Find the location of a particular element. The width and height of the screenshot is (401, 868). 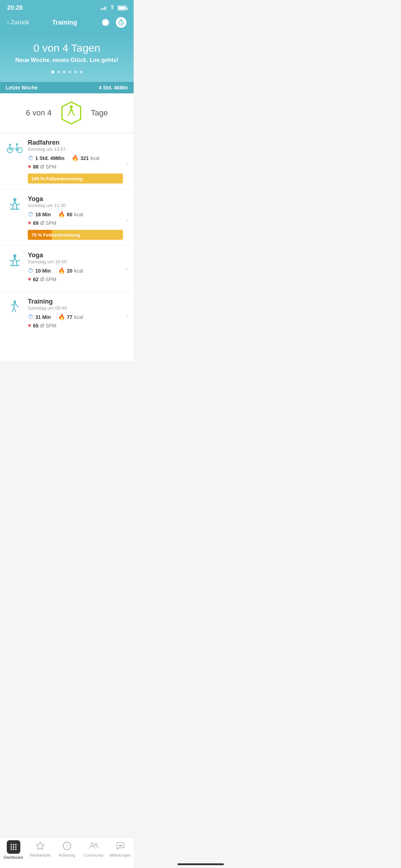

kcal-stat-training: 🔥 77 kcal is located at coordinates (71, 317).